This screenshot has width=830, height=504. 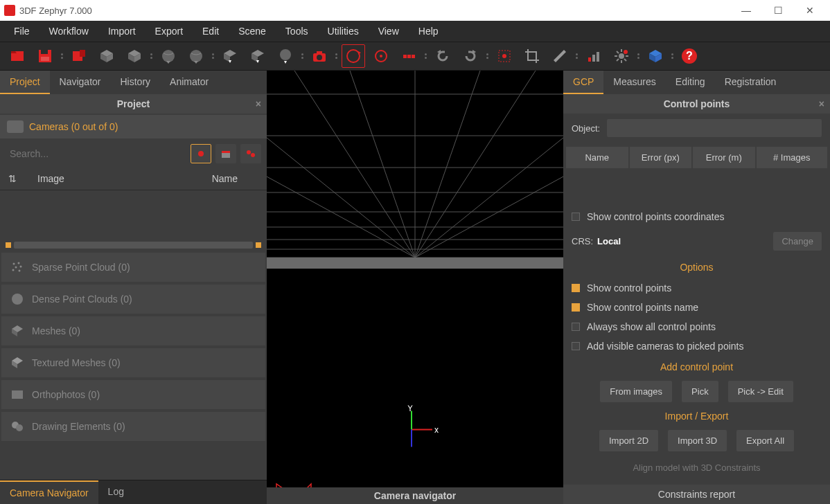 What do you see at coordinates (697, 440) in the screenshot?
I see `import-3d-button: Import 3D` at bounding box center [697, 440].